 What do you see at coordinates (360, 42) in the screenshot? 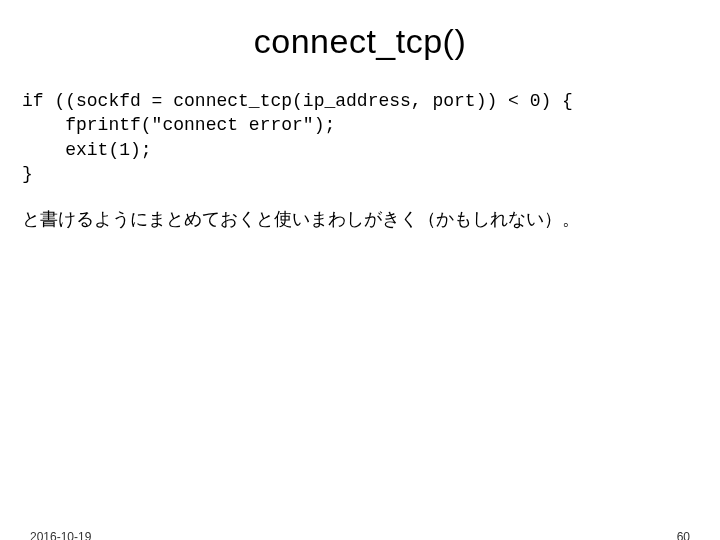
I see `slide-title: connect_tcp()` at bounding box center [360, 42].